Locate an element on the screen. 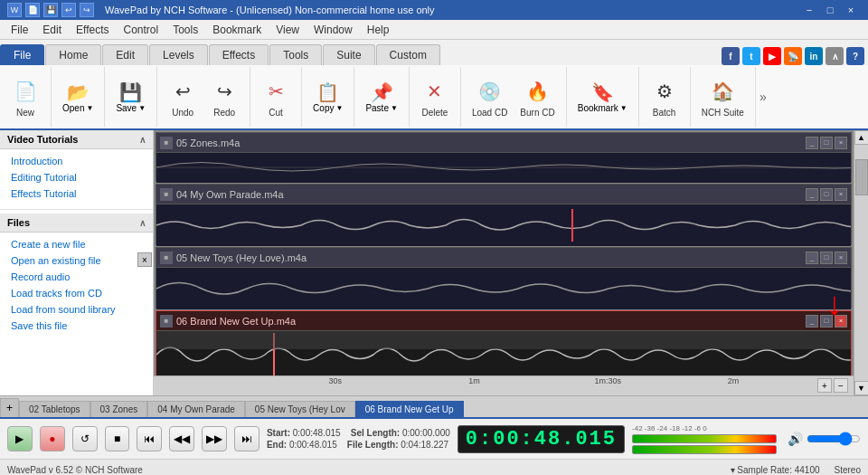 The width and height of the screenshot is (868, 475). bookmark-button: 🔖 Bookmark ▼ is located at coordinates (602, 97).